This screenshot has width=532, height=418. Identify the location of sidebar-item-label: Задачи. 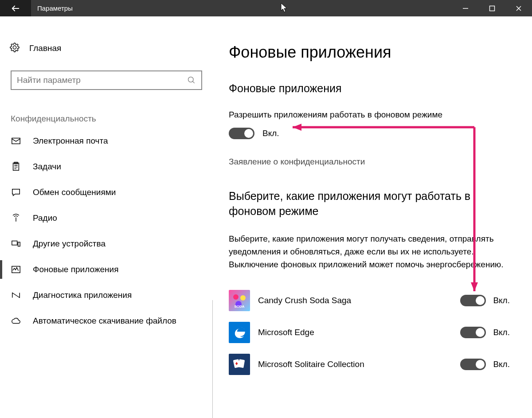
(47, 167).